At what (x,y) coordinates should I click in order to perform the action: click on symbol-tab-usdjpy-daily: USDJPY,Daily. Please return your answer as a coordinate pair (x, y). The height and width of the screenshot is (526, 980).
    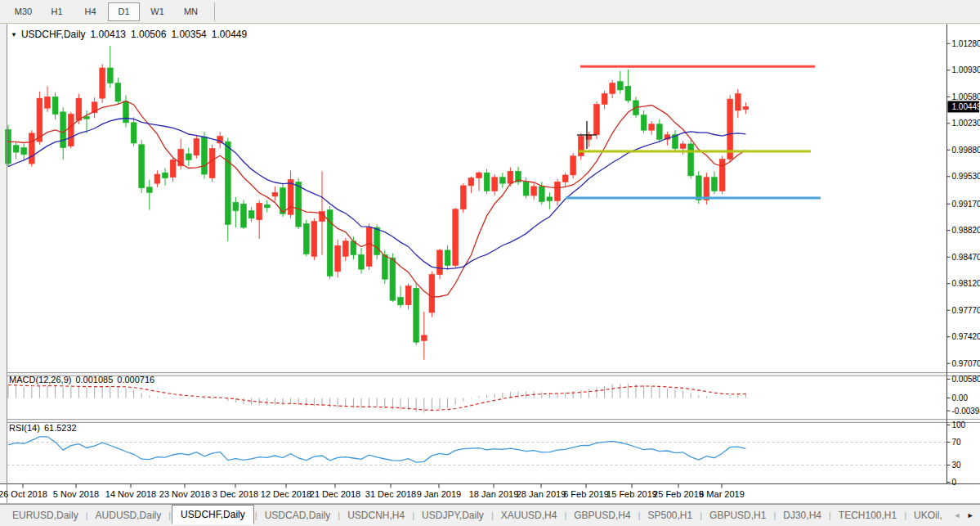
    Looking at the image, I should click on (453, 515).